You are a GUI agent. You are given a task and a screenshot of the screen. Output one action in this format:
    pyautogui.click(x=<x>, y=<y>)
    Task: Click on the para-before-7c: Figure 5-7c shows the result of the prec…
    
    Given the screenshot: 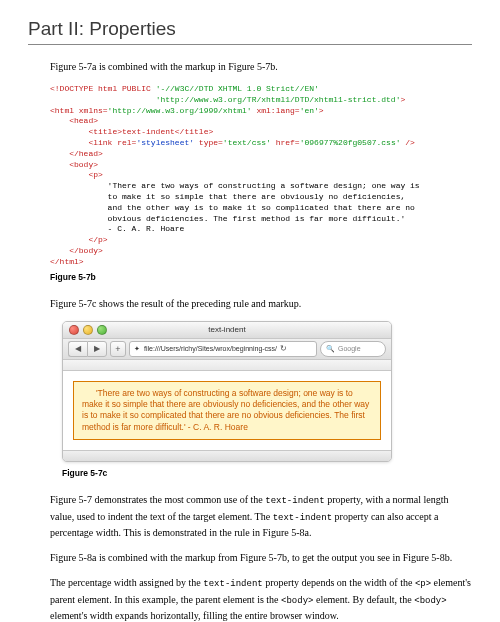 What is the action you would take?
    pyautogui.click(x=261, y=304)
    